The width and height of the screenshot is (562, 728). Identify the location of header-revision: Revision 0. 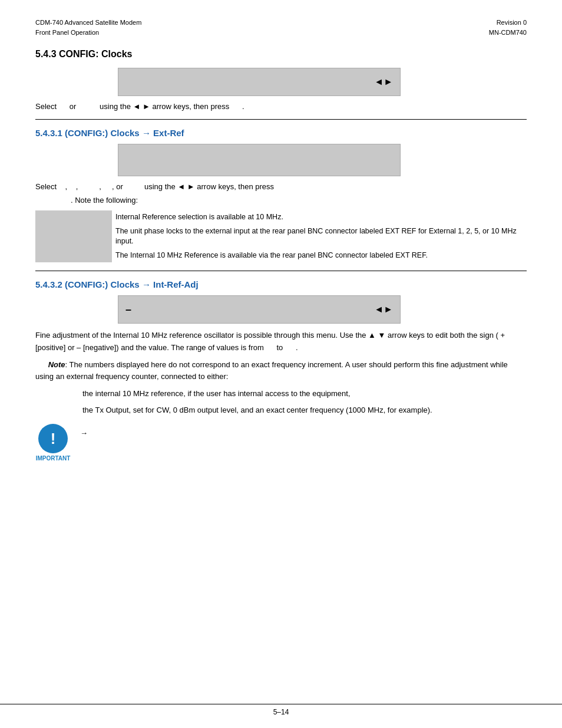
(508, 22).